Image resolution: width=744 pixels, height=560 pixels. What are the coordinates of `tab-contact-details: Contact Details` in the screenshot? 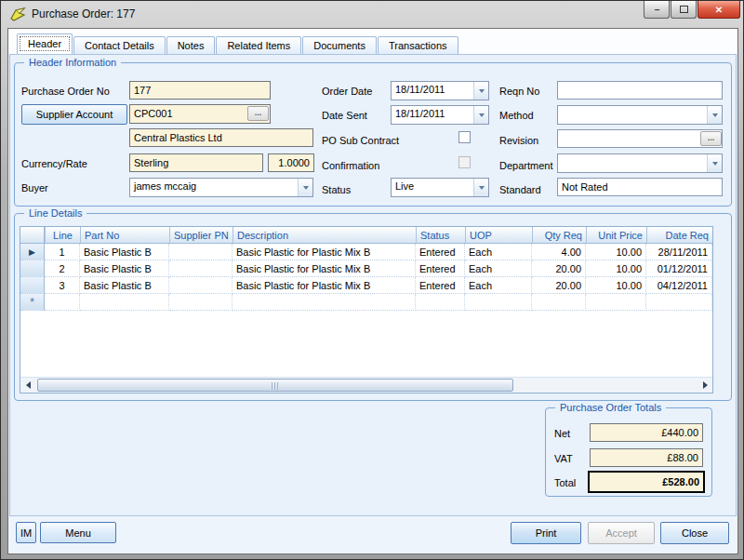 It's located at (119, 45).